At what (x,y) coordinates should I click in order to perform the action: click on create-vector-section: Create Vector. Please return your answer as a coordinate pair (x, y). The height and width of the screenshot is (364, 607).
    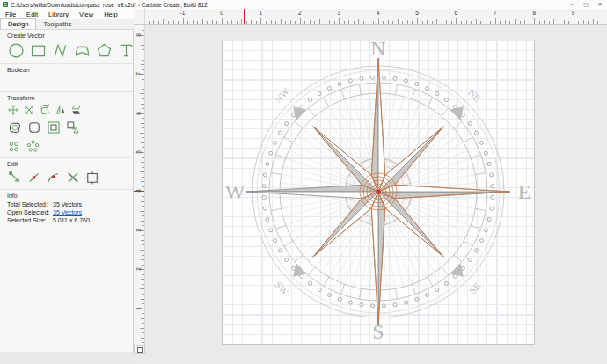
    Looking at the image, I should click on (67, 47).